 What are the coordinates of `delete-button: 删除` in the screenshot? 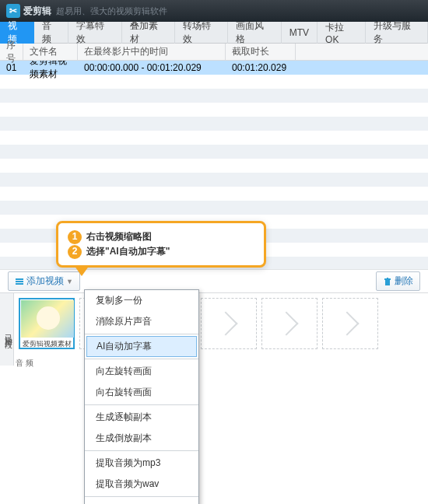 It's located at (398, 282).